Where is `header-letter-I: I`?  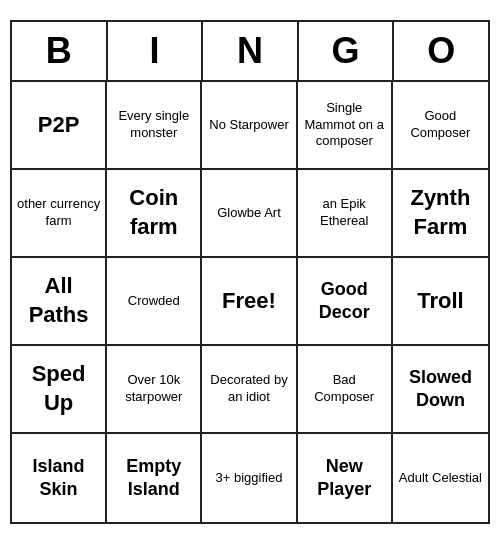
header-letter-I: I is located at coordinates (156, 51).